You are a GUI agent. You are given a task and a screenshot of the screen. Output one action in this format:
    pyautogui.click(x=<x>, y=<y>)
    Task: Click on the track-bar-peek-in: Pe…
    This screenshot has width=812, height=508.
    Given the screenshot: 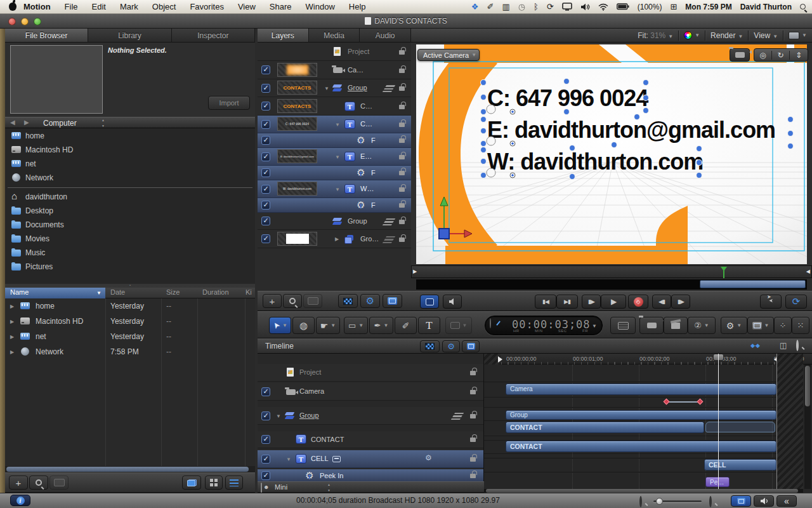 What is the action you would take?
    pyautogui.click(x=717, y=482)
    